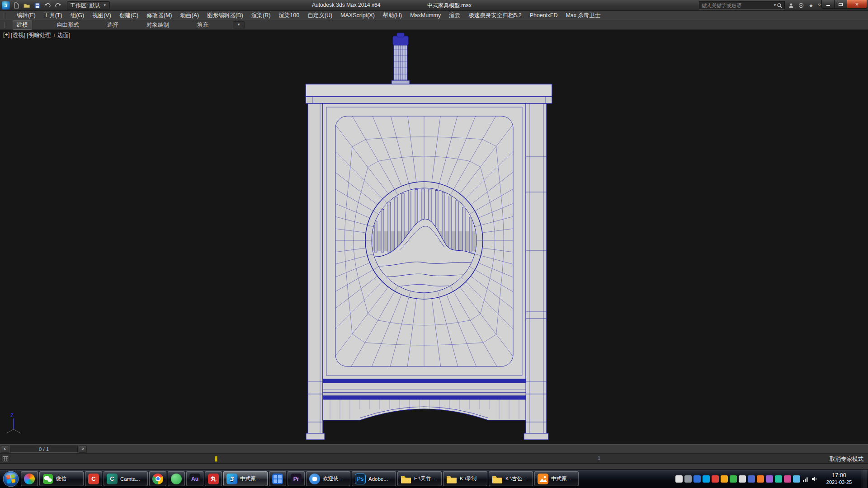 This screenshot has width=868, height=488. Describe the element at coordinates (465, 479) in the screenshot. I see `taskbar-window-button: K:\录制` at that location.